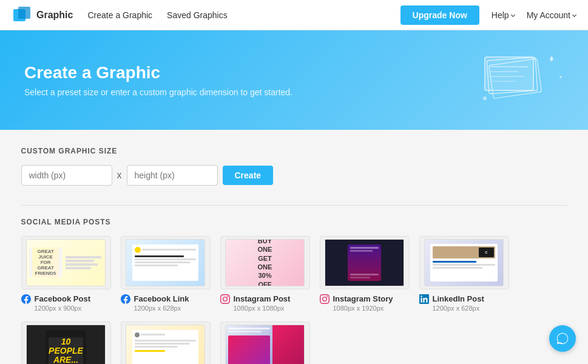 The height and width of the screenshot is (364, 588). What do you see at coordinates (63, 303) in the screenshot?
I see `card-info-facebook-post: Facebook Post 1200px x 900px` at bounding box center [63, 303].